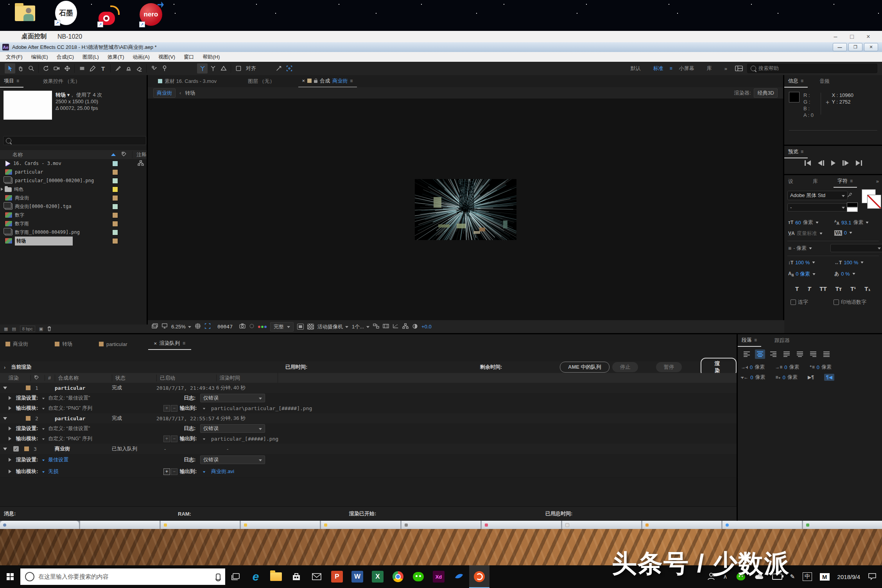 The image size is (882, 588). What do you see at coordinates (357, 577) in the screenshot?
I see `word-icon: W` at bounding box center [357, 577].